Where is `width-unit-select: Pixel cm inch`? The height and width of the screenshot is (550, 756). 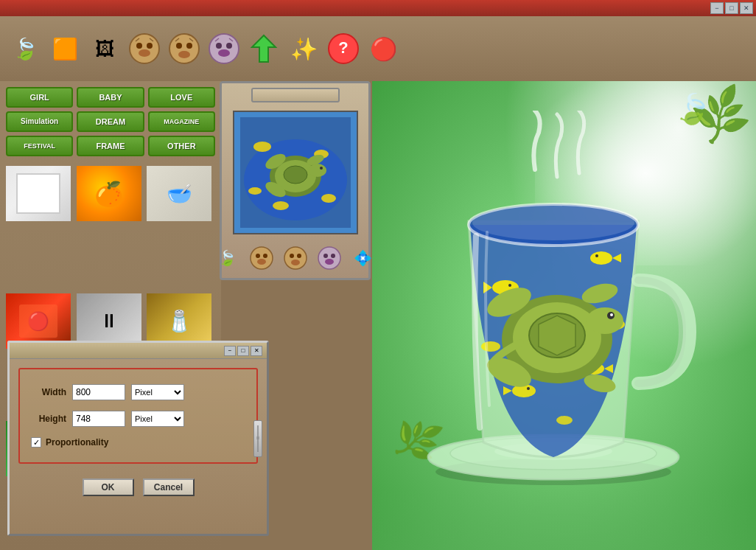 width-unit-select: Pixel cm inch is located at coordinates (158, 392).